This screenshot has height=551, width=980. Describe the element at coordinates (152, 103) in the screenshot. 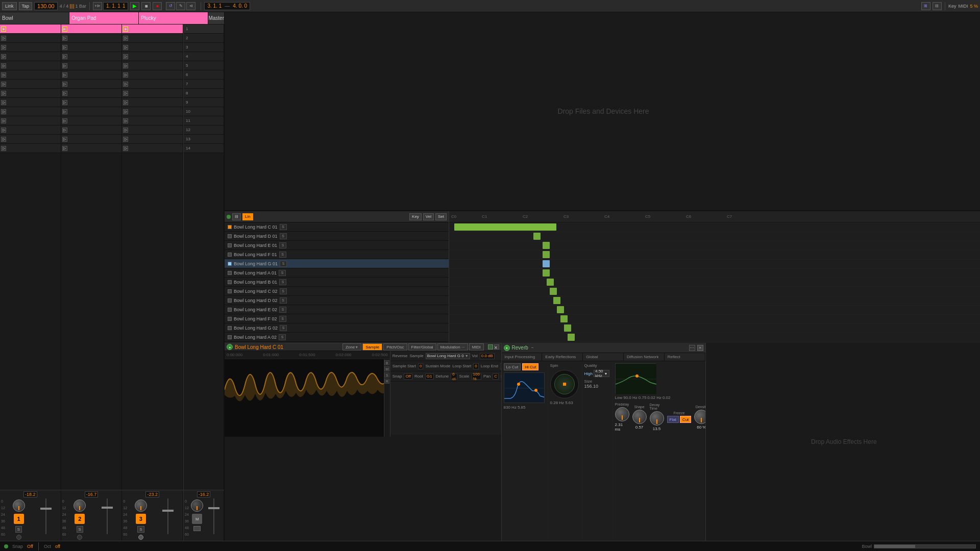

I see `clip-slot-plucky-9: ▷` at that location.